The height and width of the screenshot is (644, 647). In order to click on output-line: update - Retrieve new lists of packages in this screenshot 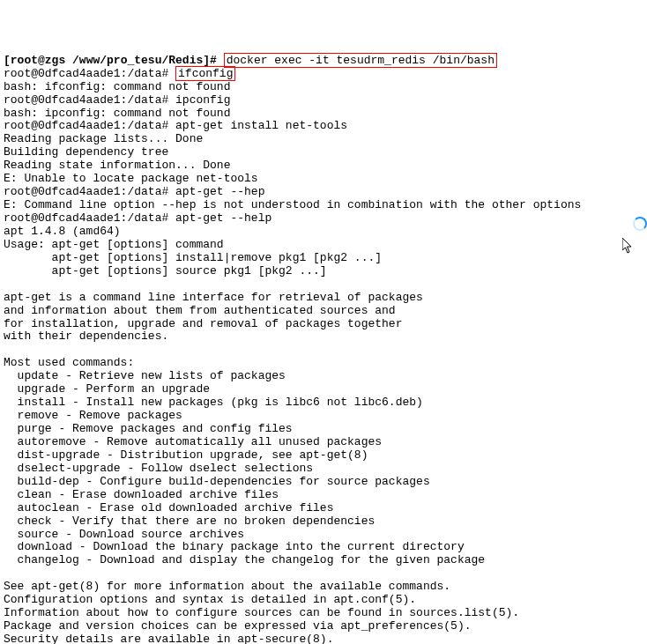, I will do `click(145, 375)`.